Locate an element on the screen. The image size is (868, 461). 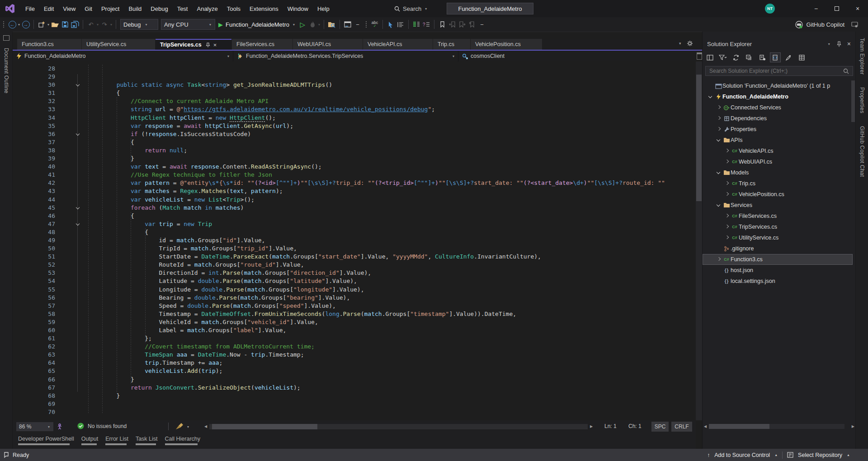
tab-trip-cs: Trip.cs is located at coordinates (452, 44).